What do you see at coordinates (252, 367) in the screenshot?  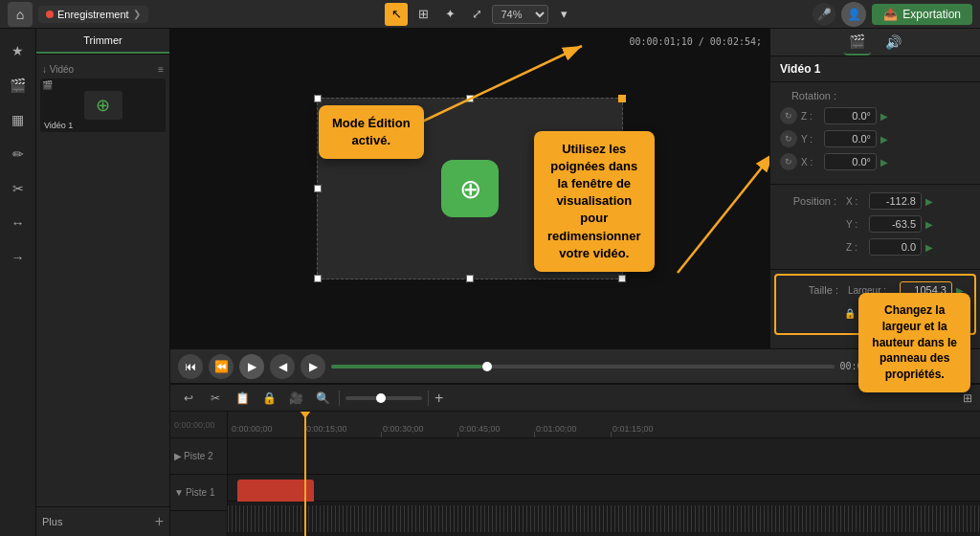 I see `play-button: ▶` at bounding box center [252, 367].